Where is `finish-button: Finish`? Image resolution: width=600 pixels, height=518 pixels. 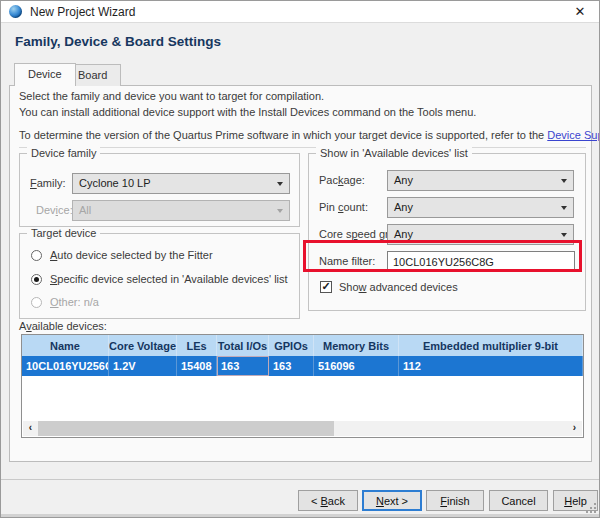 finish-button: Finish is located at coordinates (455, 500).